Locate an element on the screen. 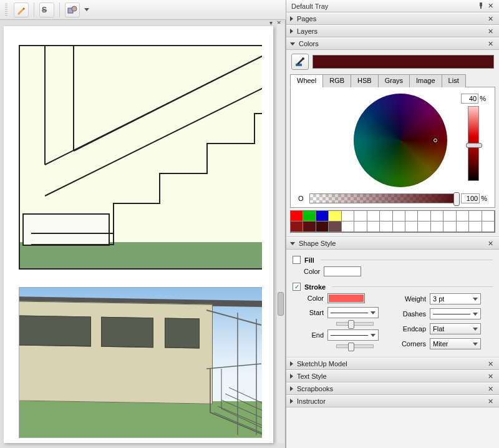 This screenshot has height=448, width=499. caret-down-icon is located at coordinates (475, 314).